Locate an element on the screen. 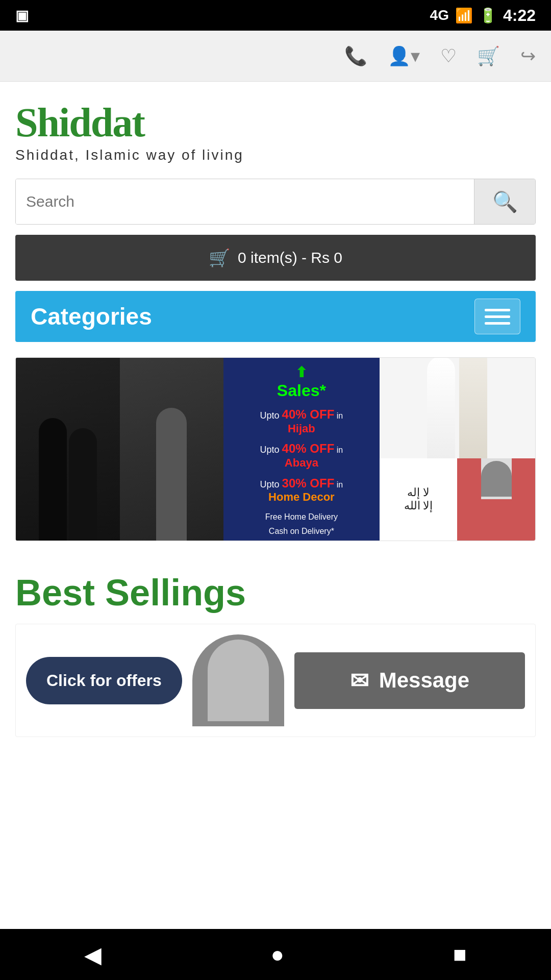  home-button: ● is located at coordinates (278, 954).